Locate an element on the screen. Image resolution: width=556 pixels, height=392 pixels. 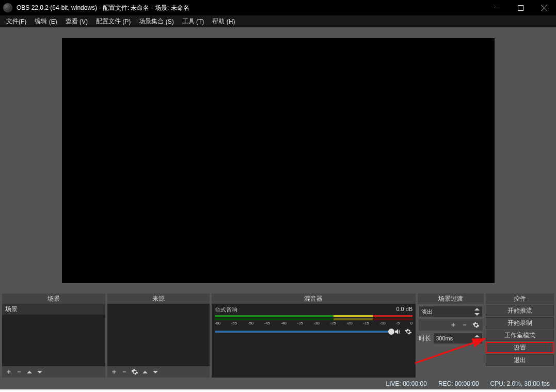
status-cpu: CPU: 2.0%, 30.00 fps is located at coordinates (520, 384).